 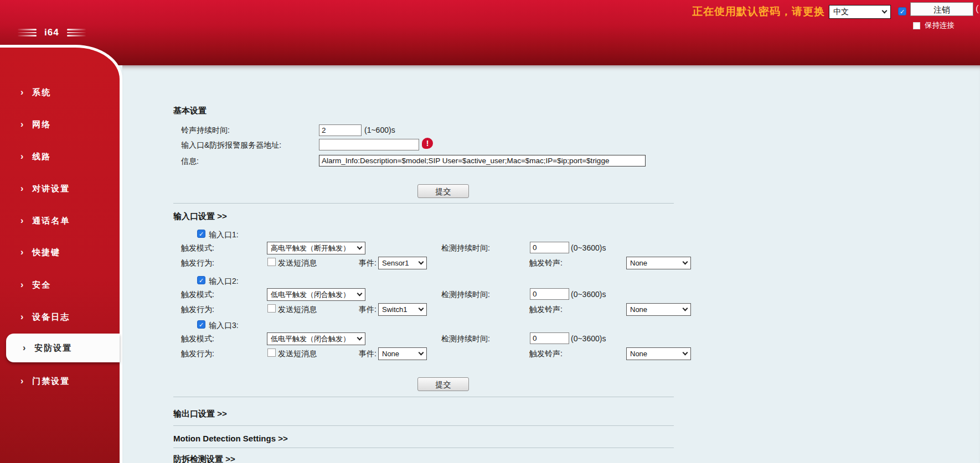 What do you see at coordinates (51, 221) in the screenshot?
I see `sidebar-item-label: 通话名单` at bounding box center [51, 221].